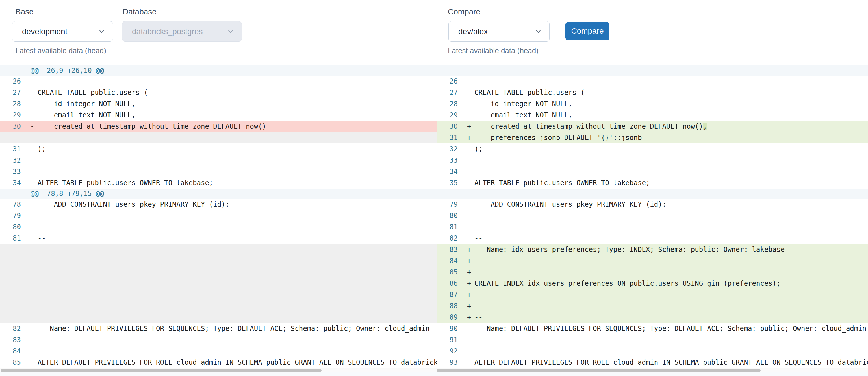 The height and width of the screenshot is (376, 868). Describe the element at coordinates (13, 172) in the screenshot. I see `line-number: 33` at that location.